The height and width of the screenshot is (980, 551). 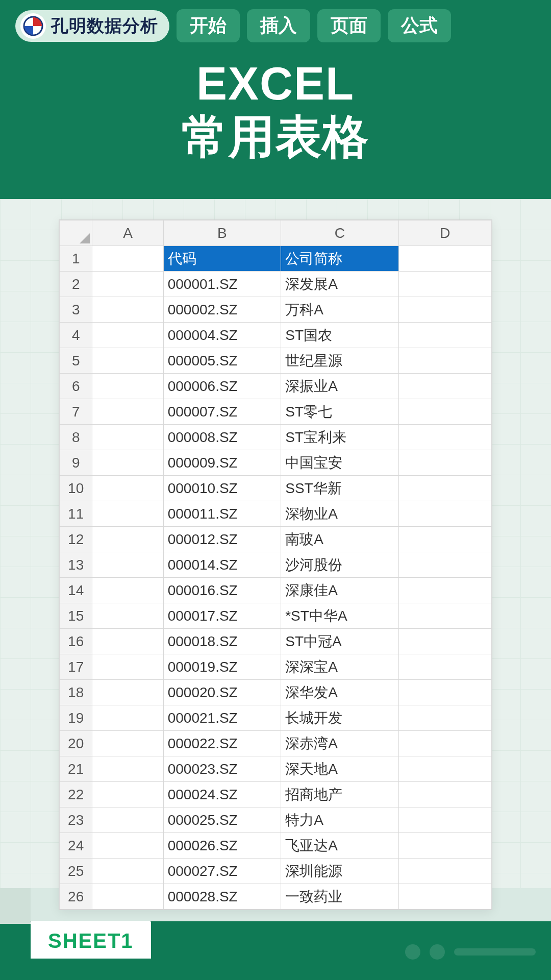 What do you see at coordinates (222, 361) in the screenshot?
I see `cell-b: 000005.SZ` at bounding box center [222, 361].